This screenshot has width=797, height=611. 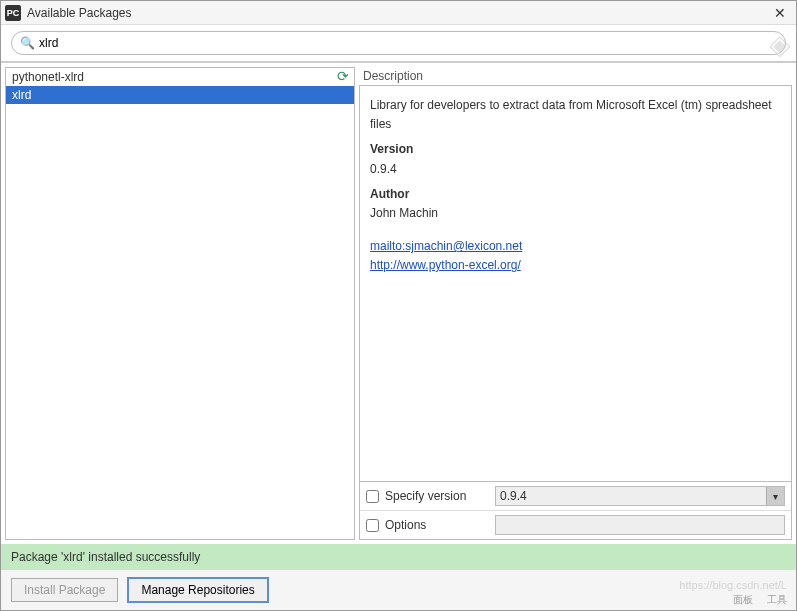 I want to click on description-label: Description, so click(x=576, y=76).